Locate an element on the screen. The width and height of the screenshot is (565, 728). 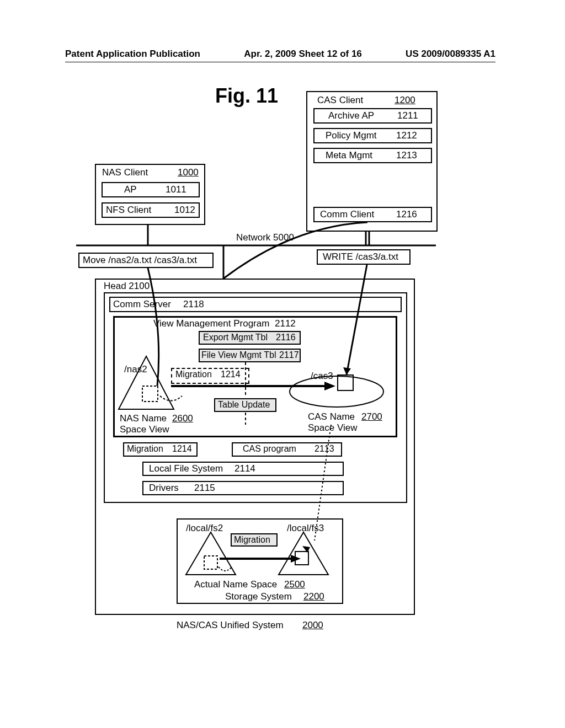
fs2-label: /local/fs2 is located at coordinates (204, 528).